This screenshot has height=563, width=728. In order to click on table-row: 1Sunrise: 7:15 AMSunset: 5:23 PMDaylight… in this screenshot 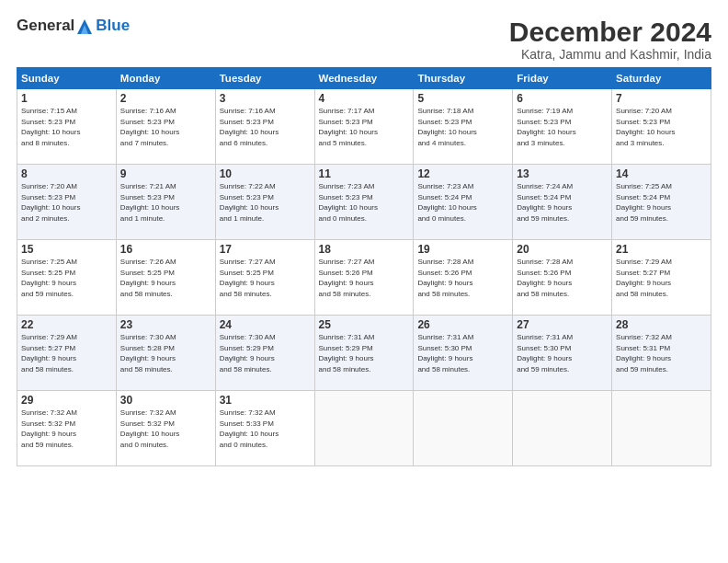, I will do `click(67, 127)`.